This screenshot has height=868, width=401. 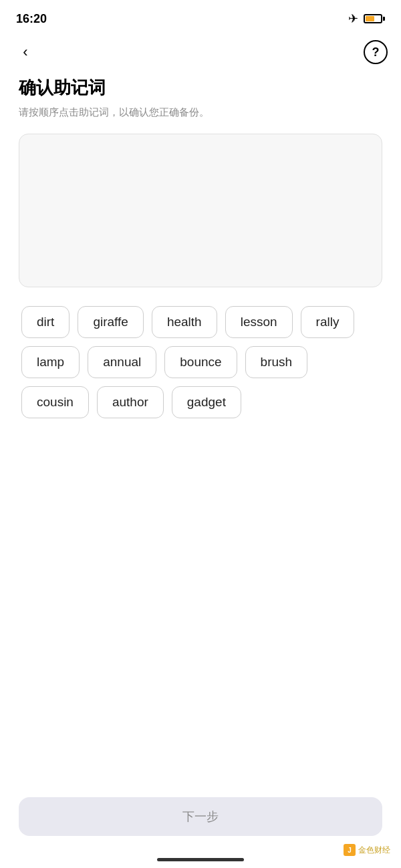 I want to click on word-chip-lamp: lamp, so click(x=51, y=362).